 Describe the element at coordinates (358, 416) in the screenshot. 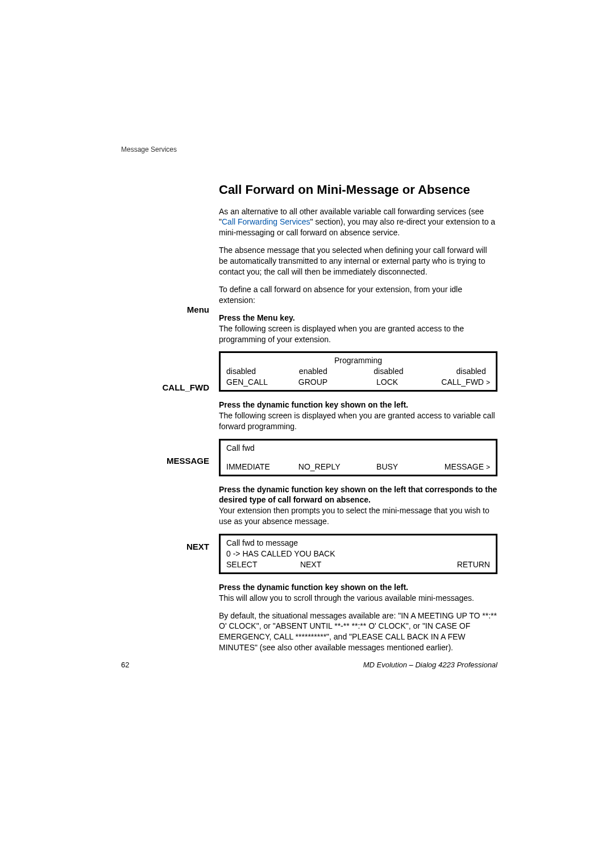

I see `callfwd-block: Press the dynamic function key shown on …` at that location.